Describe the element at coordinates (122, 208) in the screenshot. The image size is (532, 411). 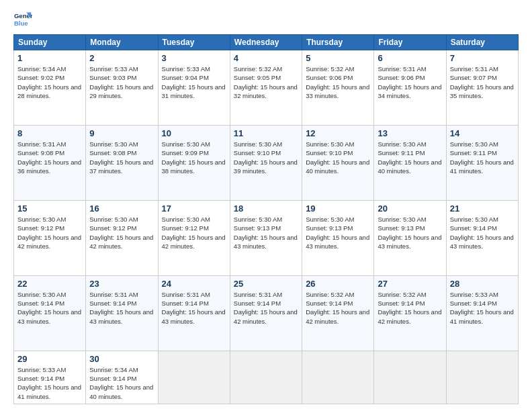
I see `day-number: 16` at that location.